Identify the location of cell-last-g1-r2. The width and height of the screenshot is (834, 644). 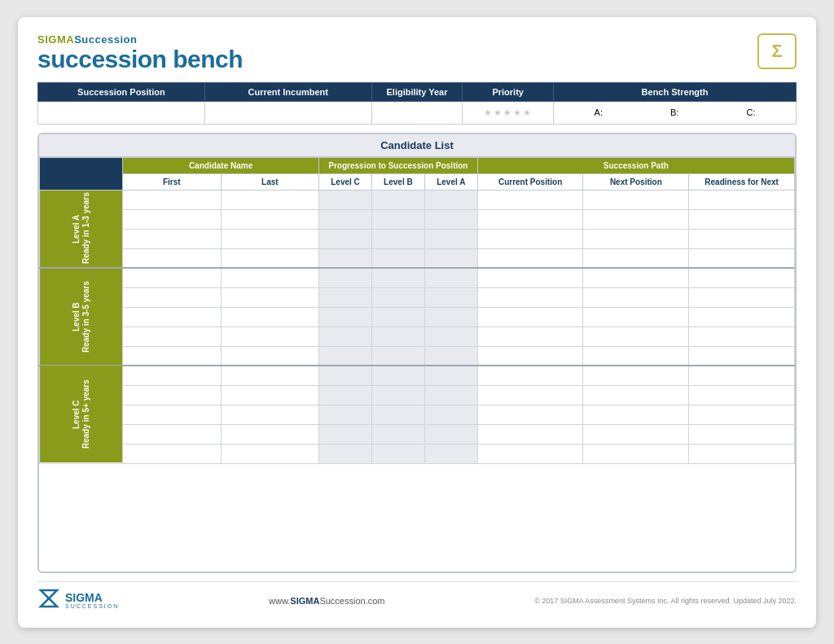
(270, 317).